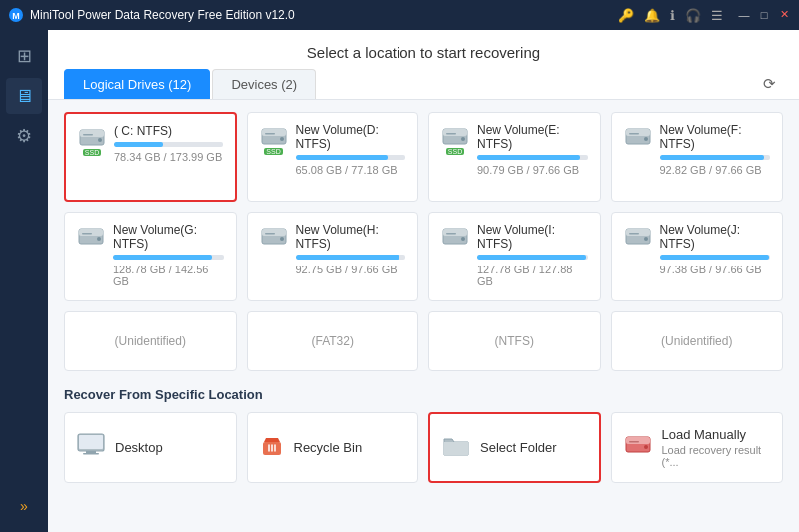 This screenshot has width=799, height=532. I want to click on drive-card-f: New Volume(F: NTFS)92.82 GB / 97.66 GB, so click(697, 157).